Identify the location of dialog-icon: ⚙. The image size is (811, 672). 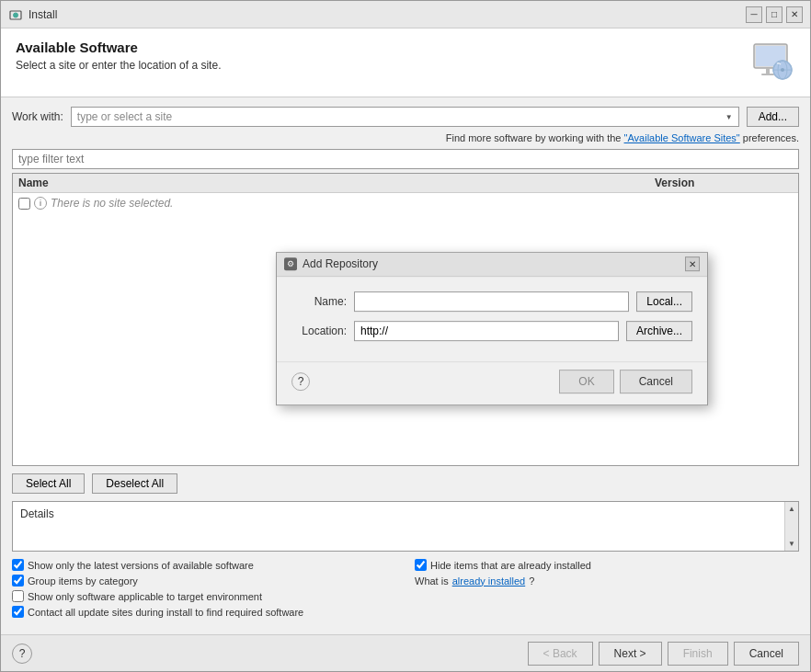
(291, 264).